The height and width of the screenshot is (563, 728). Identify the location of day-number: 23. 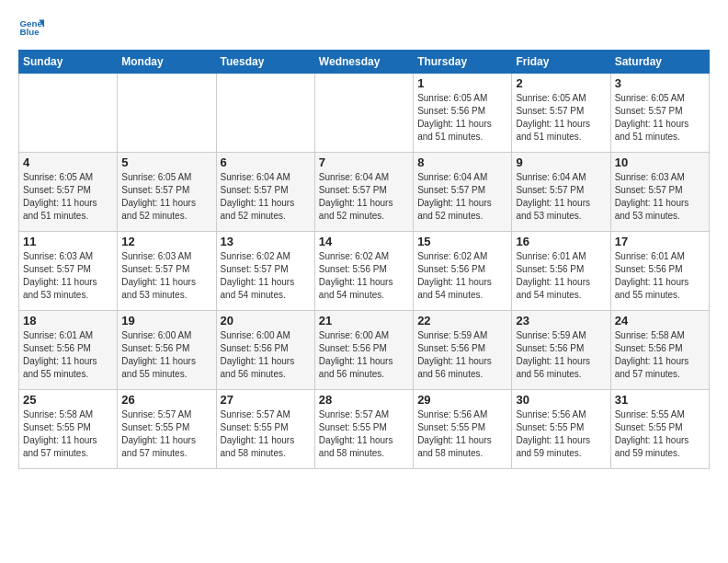
(561, 320).